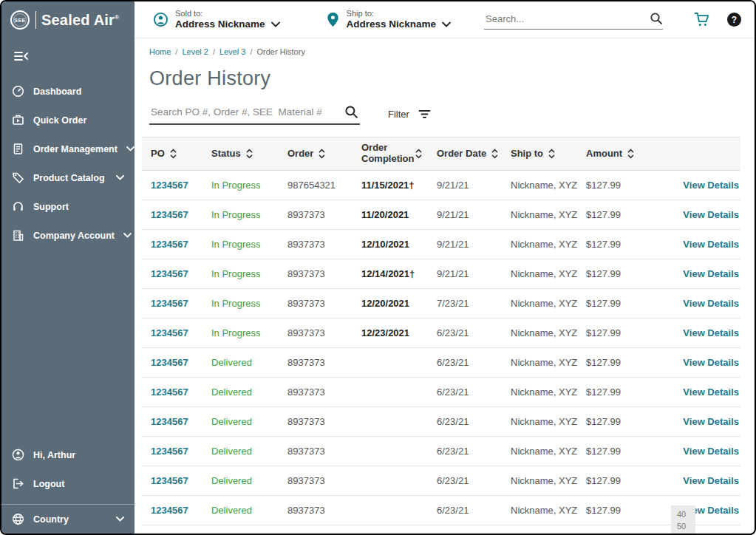  Describe the element at coordinates (399, 214) in the screenshot. I see `order-completion-date: 11/20/2021` at that location.